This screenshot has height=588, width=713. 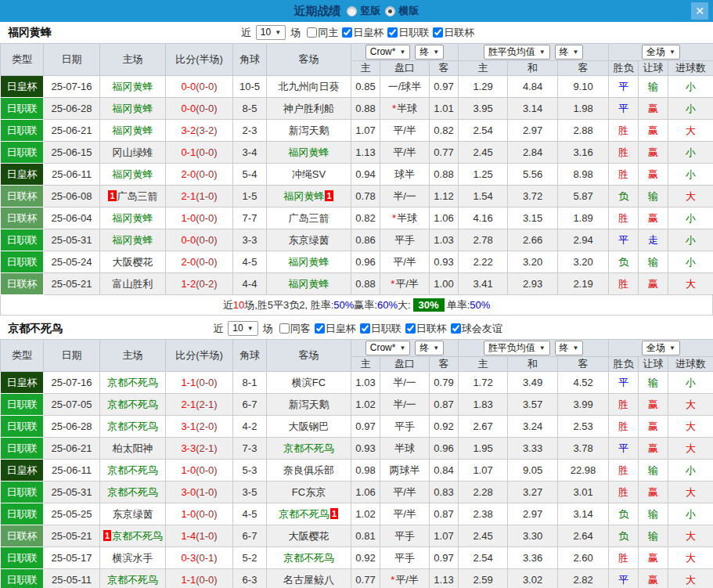 I want to click on same-venue-filter: 同主, so click(x=322, y=33).